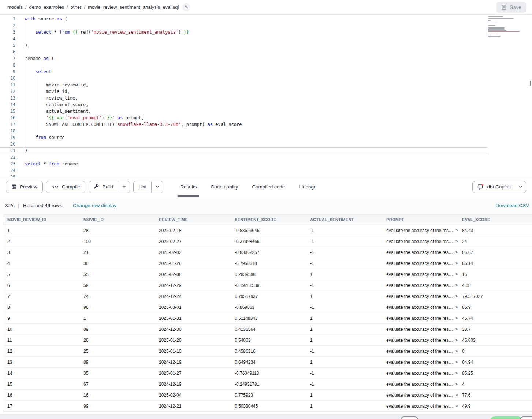  What do you see at coordinates (269, 242) in the screenshot?
I see `table-cell: -0.37398466` at bounding box center [269, 242].